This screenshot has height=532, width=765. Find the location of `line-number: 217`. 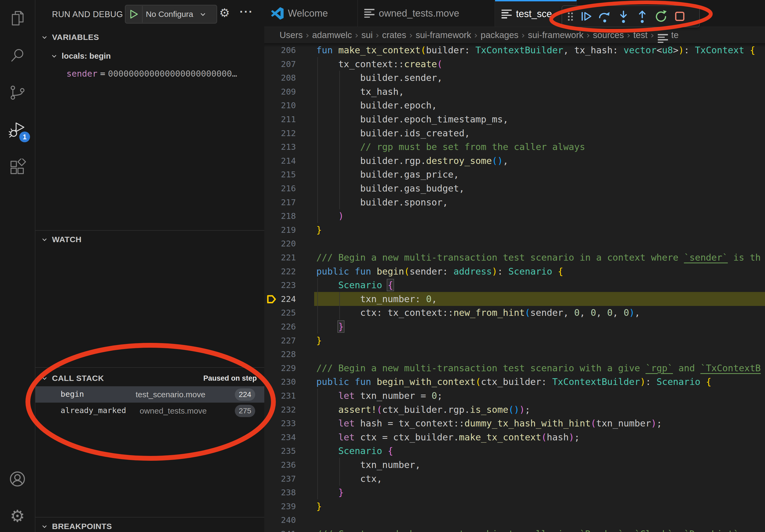

line-number: 217 is located at coordinates (280, 202).